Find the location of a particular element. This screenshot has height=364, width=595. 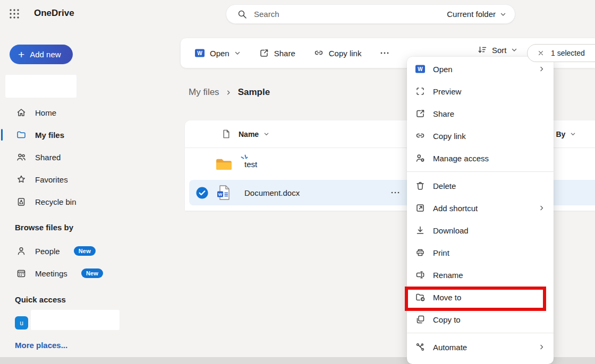

menu-item-automate: Automate is located at coordinates (480, 347).